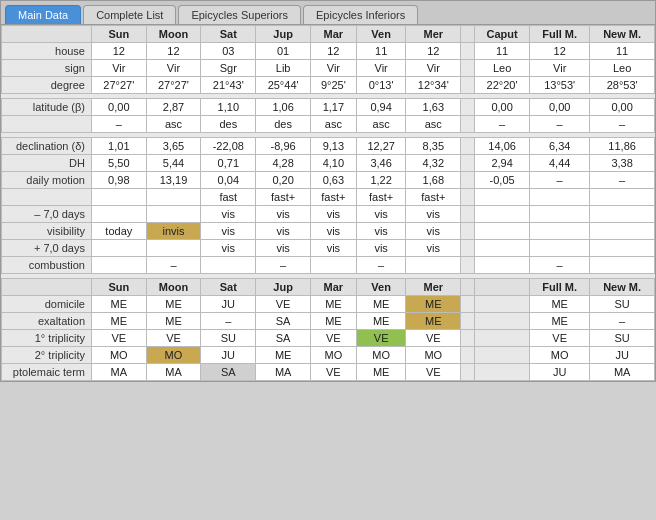 The height and width of the screenshot is (520, 656). What do you see at coordinates (174, 180) in the screenshot?
I see `cell-dm-moon: 13,19` at bounding box center [174, 180].